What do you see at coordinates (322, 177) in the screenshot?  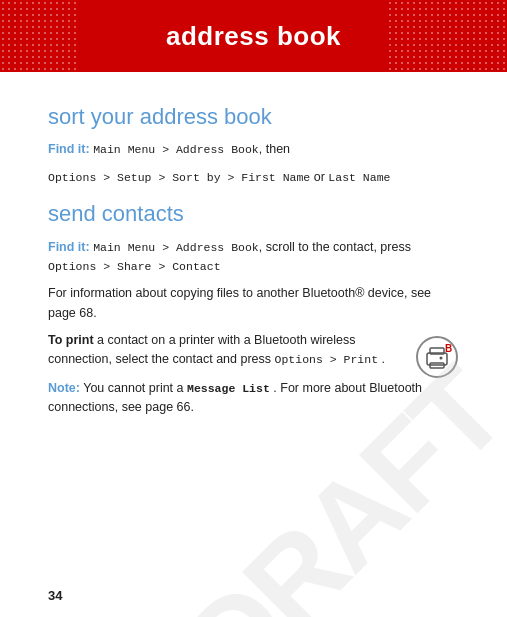 I see `sort-or: or` at bounding box center [322, 177].